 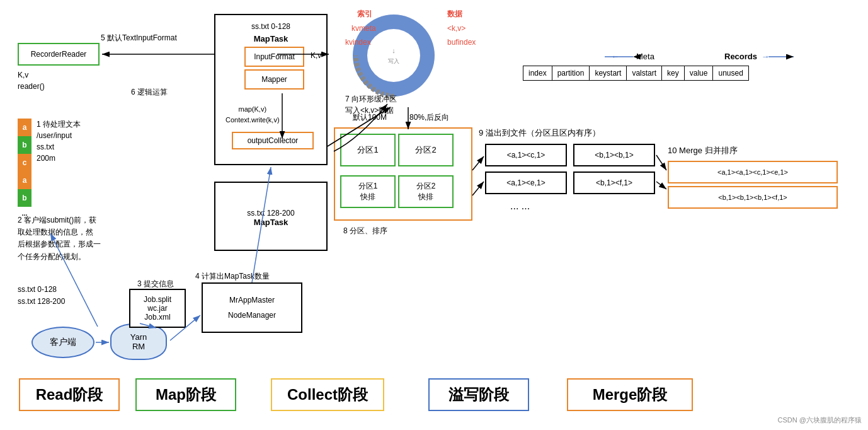 What do you see at coordinates (42, 296) in the screenshot?
I see `split-files-label: ss.txt 0-128 ss.txt 128-200` at bounding box center [42, 296].